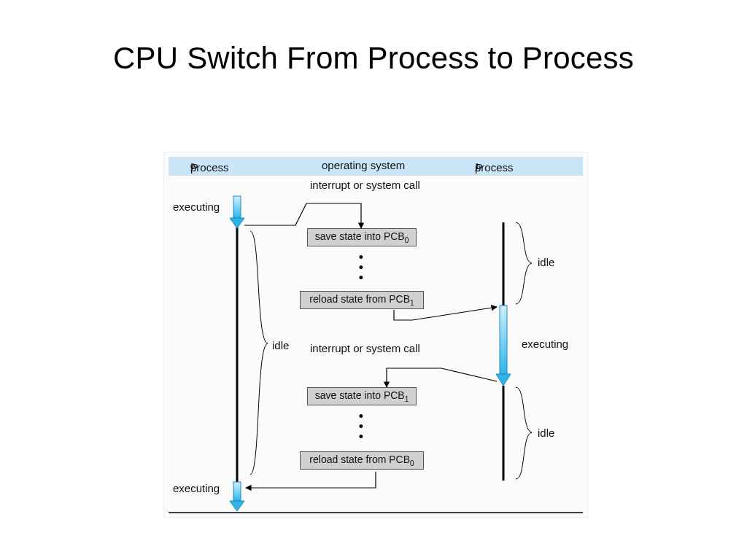 The height and width of the screenshot is (560, 747). I want to click on action-save-pcb1: save state into PCB1, so click(362, 397).